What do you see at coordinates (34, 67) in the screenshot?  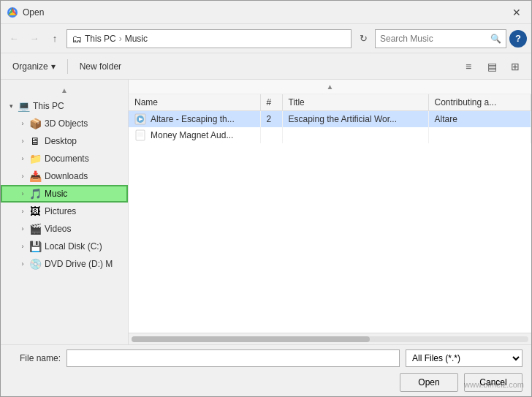 I see `organize-button: Organize ▾` at bounding box center [34, 67].